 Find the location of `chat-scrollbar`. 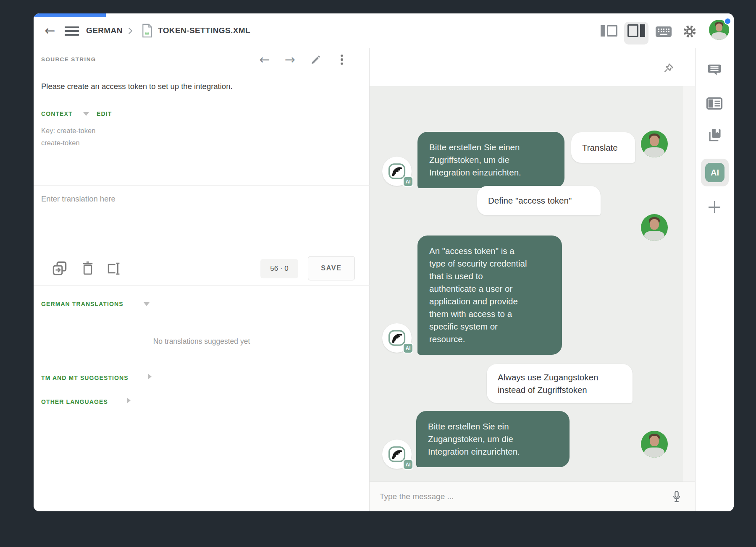

chat-scrollbar is located at coordinates (689, 284).